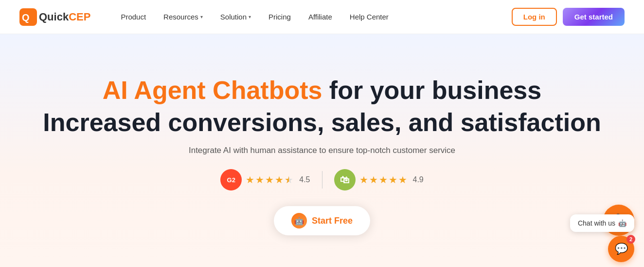  What do you see at coordinates (304, 180) in the screenshot?
I see `g2-score: 4.5` at bounding box center [304, 180].